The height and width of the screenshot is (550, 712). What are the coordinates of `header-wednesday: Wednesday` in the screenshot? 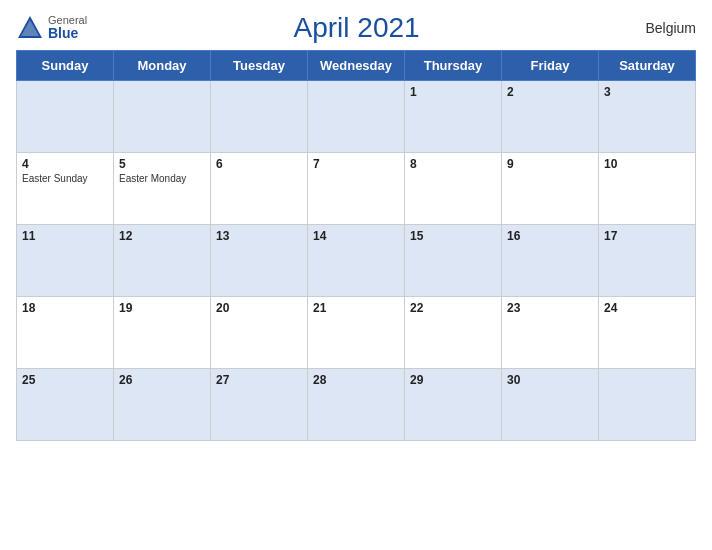 It's located at (356, 66).